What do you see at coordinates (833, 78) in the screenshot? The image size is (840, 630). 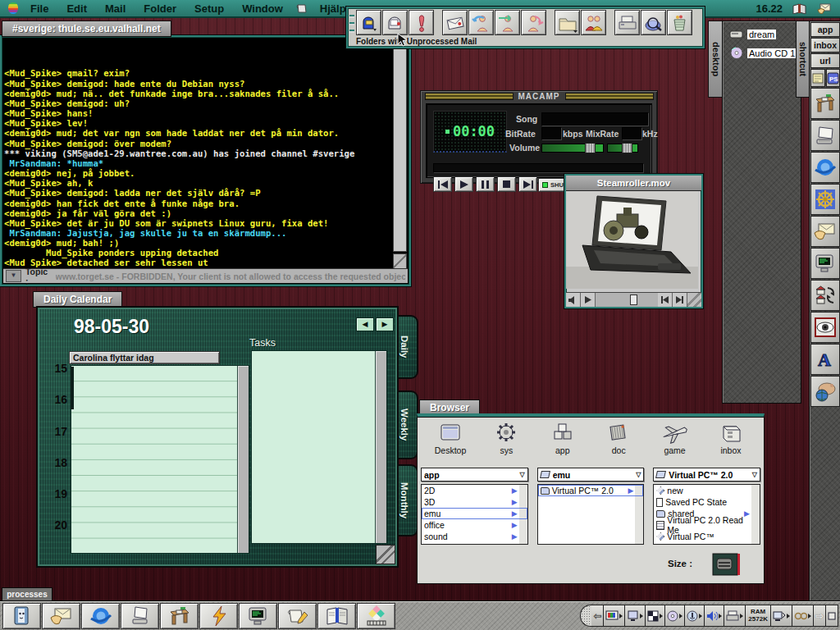 I see `photoshop-icon: PS` at bounding box center [833, 78].